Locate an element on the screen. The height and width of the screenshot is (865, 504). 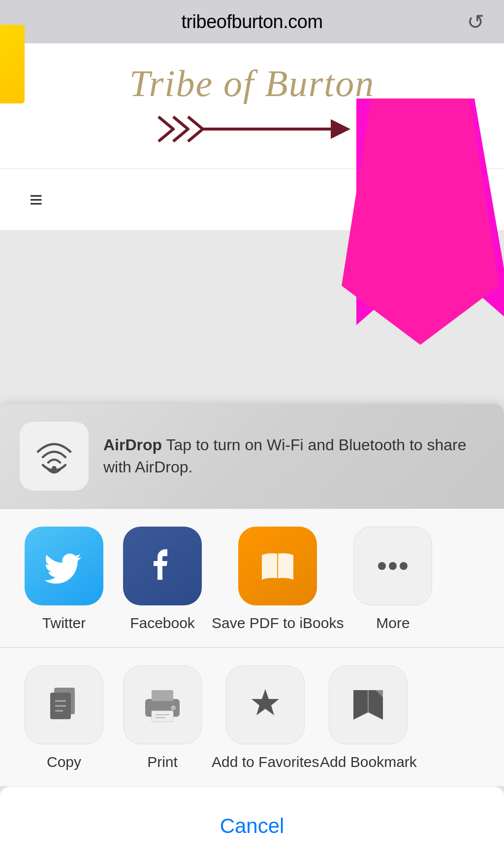
more-icon is located at coordinates (393, 566).